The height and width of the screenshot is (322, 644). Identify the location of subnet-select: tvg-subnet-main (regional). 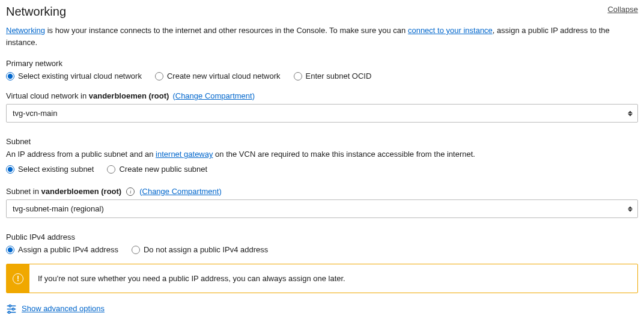
(322, 209).